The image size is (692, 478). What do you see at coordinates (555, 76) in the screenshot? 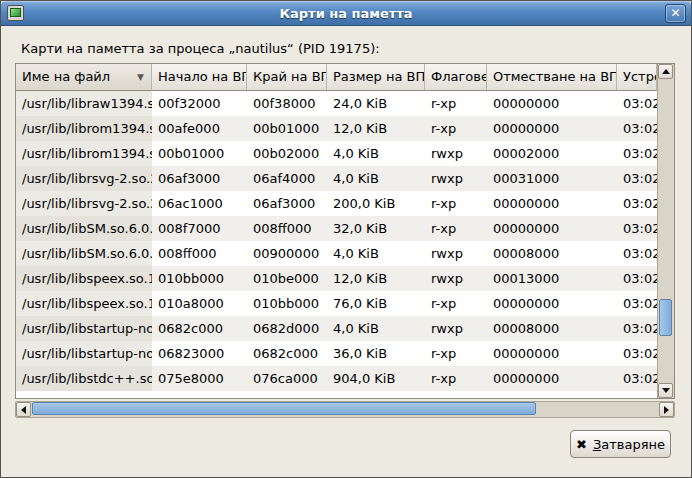
I see `column-header-label: Отместване на ВП` at bounding box center [555, 76].